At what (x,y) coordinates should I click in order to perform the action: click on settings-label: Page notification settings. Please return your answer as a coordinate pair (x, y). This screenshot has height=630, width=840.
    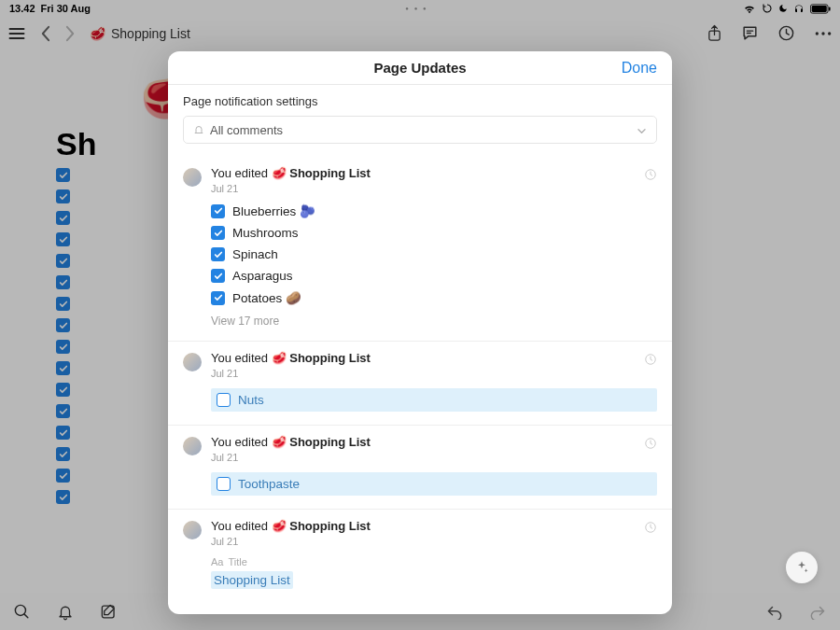
    Looking at the image, I should click on (420, 101).